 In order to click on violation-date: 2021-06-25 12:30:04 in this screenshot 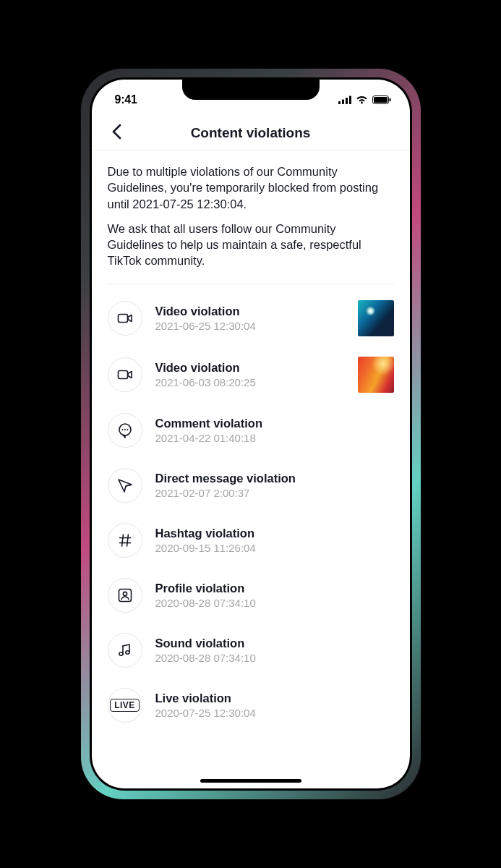, I will do `click(250, 326)`.